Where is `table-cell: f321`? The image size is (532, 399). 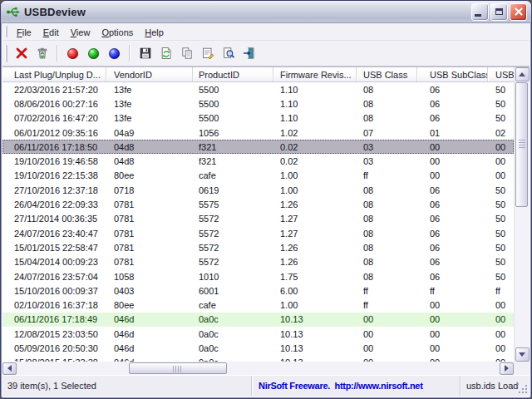 table-cell: f321 is located at coordinates (233, 147).